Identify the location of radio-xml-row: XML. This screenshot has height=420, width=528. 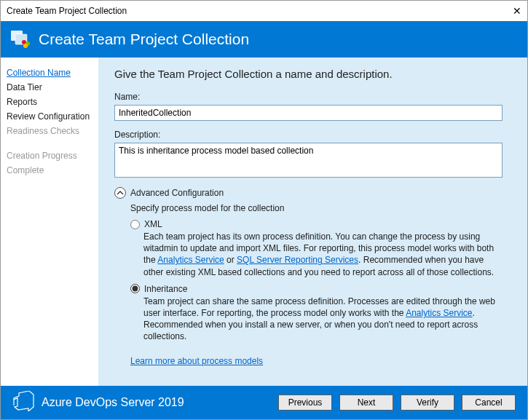
(316, 224).